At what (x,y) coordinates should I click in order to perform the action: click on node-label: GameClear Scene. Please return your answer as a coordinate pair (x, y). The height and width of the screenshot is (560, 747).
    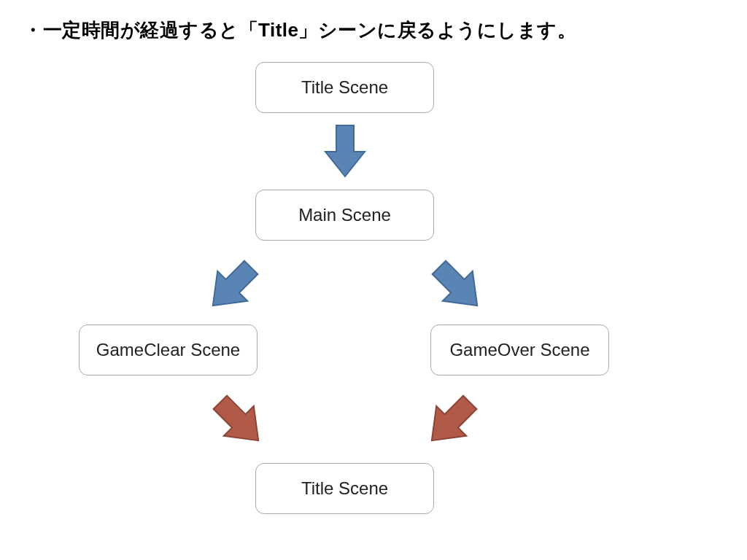
    Looking at the image, I should click on (168, 350).